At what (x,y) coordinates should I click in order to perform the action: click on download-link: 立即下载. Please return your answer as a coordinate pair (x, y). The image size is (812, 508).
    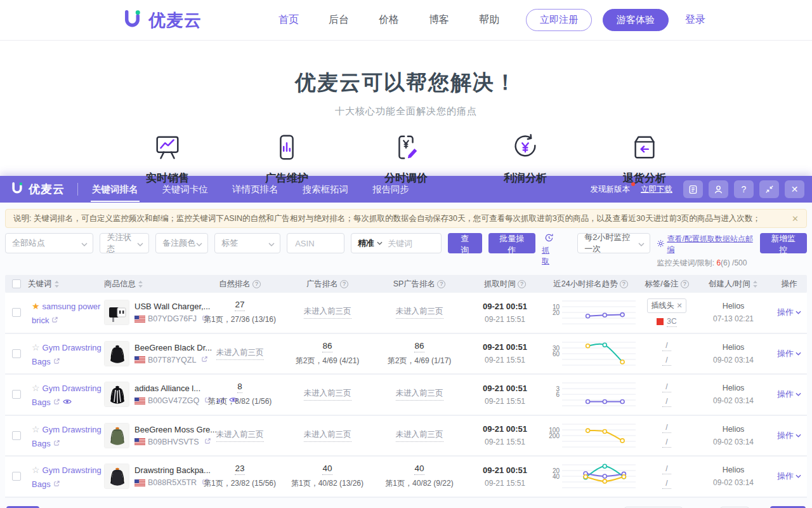
    Looking at the image, I should click on (657, 189).